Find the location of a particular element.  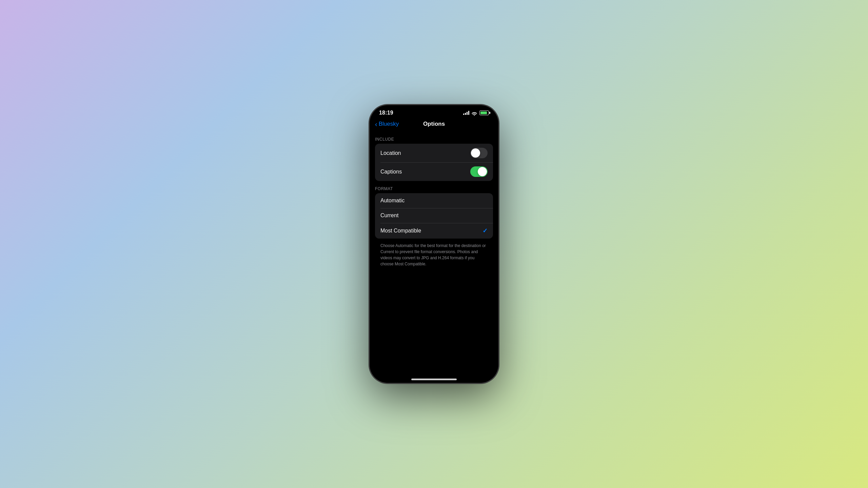

captions-row: Captions is located at coordinates (434, 171).